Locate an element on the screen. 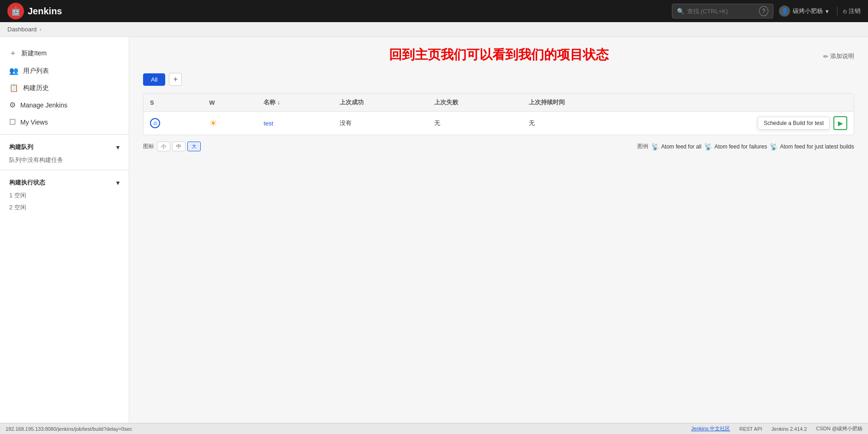 This screenshot has width=868, height=434. edit-icon: ✏ is located at coordinates (826, 56).